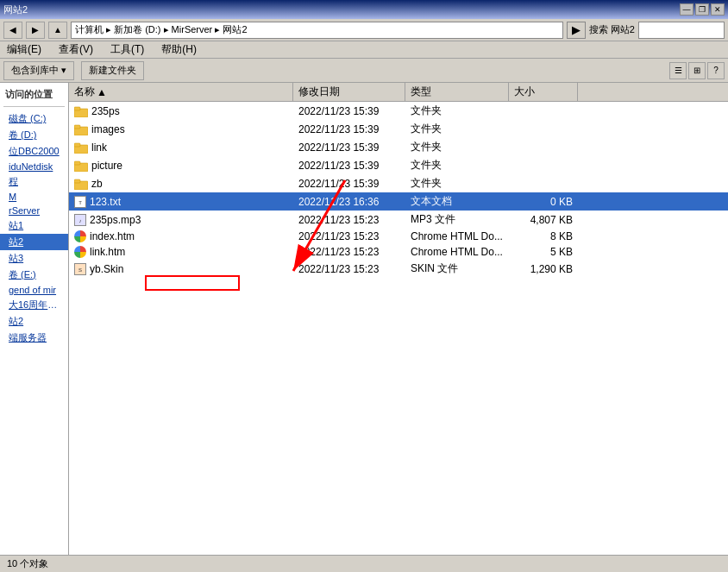  What do you see at coordinates (364, 9) in the screenshot?
I see `title-bar: 网站2 — ❐ ✕` at bounding box center [364, 9].